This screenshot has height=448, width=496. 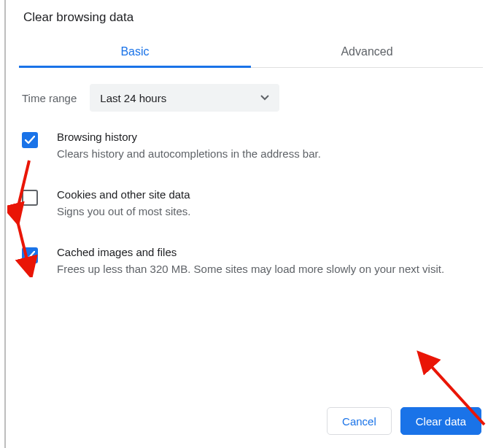 I want to click on checkbox-cookies, so click(x=30, y=198).